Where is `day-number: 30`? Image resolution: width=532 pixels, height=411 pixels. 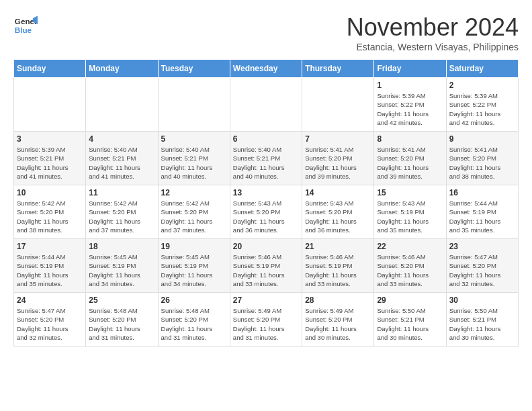 day-number: 30 is located at coordinates (482, 300).